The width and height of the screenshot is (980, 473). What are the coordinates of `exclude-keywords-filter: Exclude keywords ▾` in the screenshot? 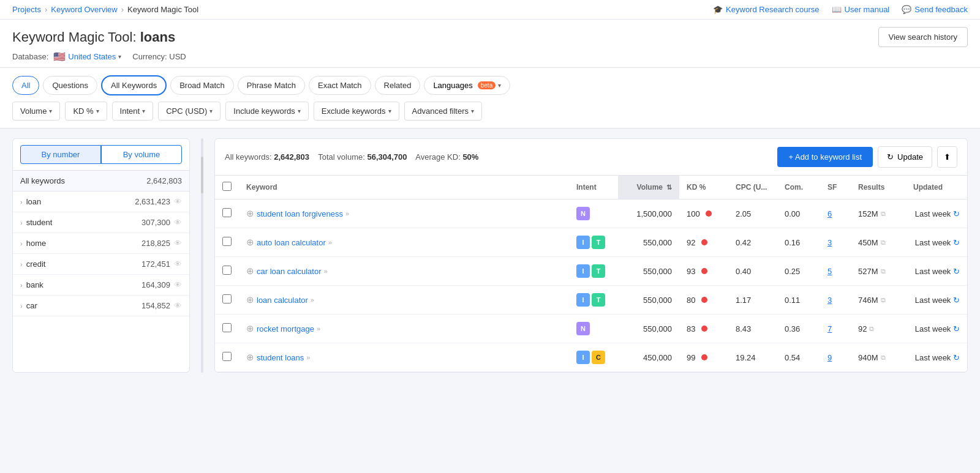 It's located at (356, 111).